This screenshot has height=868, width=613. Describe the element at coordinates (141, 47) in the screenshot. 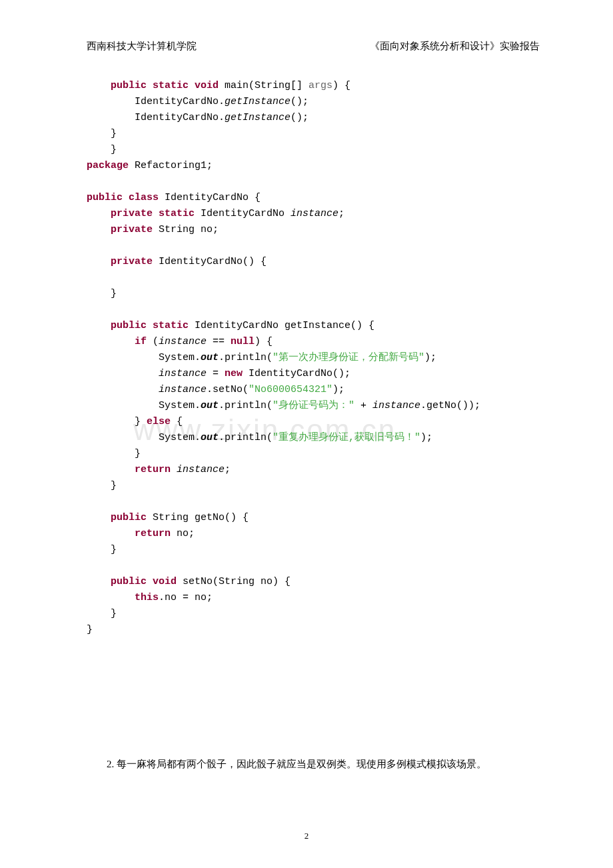

I see `header-left: 西南科技大学计算机学院` at that location.